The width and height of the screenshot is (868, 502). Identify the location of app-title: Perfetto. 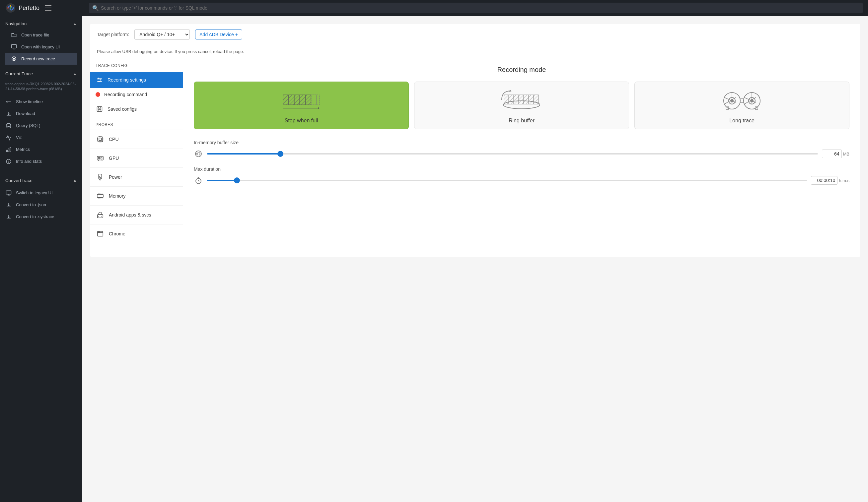
(29, 8).